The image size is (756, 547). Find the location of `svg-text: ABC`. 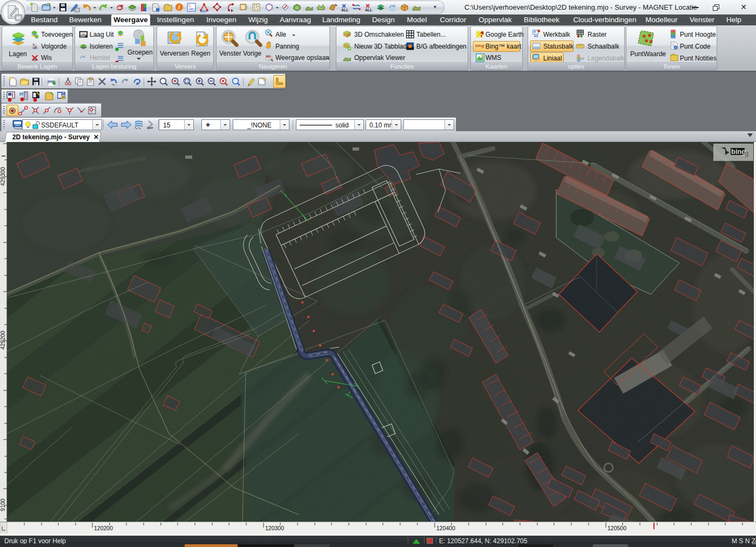

svg-text: ABC is located at coordinates (192, 9).